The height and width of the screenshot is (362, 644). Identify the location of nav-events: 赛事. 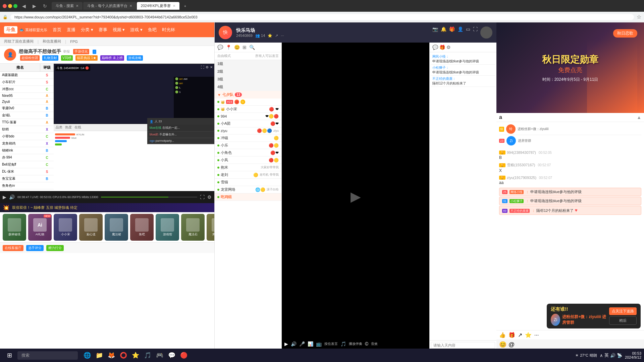
(103, 30).